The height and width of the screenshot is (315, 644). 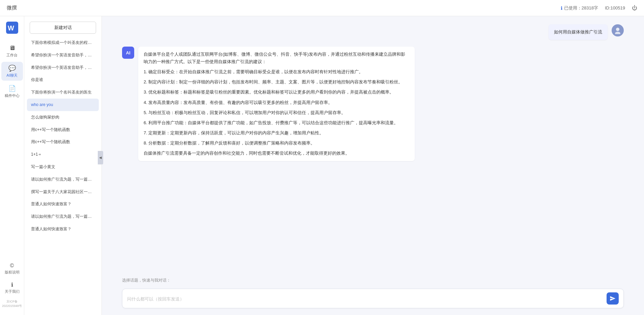 I want to click on send-icon, so click(x=613, y=298).